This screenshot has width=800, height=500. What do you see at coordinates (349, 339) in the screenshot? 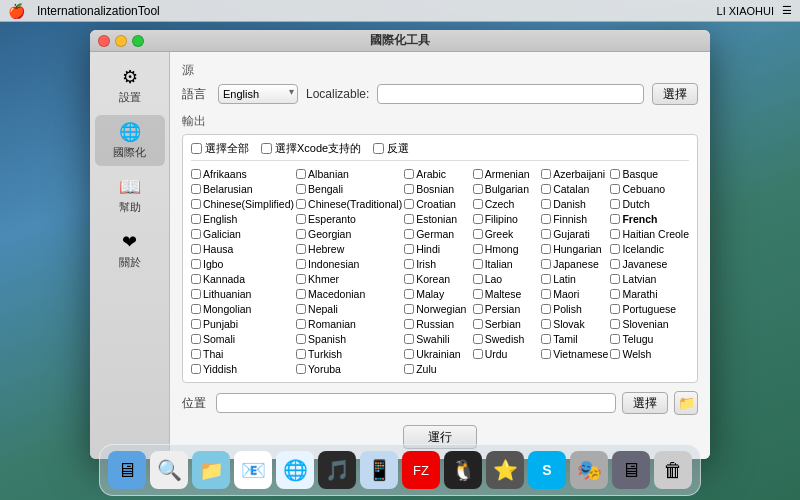
I see `lang-item: Spanish` at bounding box center [349, 339].